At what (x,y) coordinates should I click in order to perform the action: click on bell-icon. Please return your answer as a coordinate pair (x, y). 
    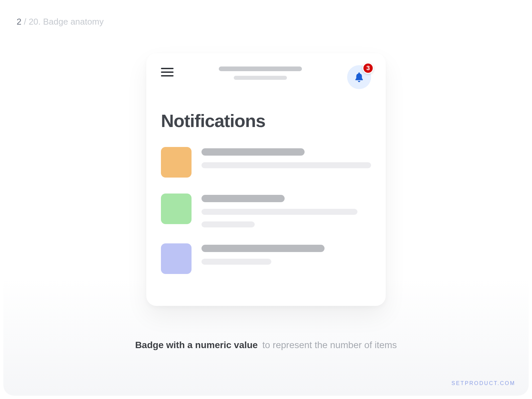
    Looking at the image, I should click on (359, 77).